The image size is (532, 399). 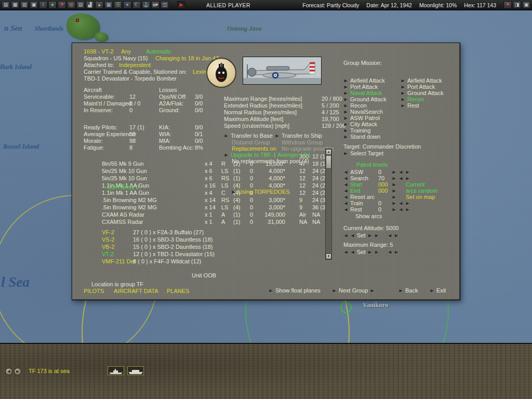 I want to click on group-name: VT-2, so click(x=108, y=254).